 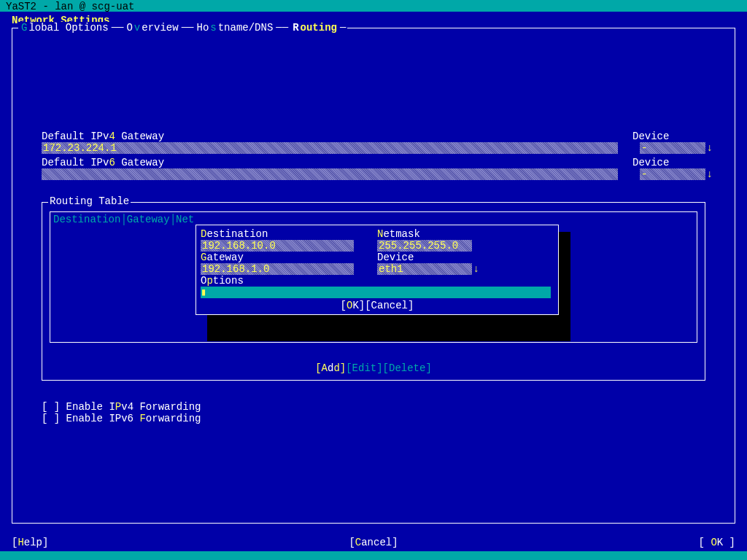 What do you see at coordinates (64, 28) in the screenshot?
I see `tab-global: Global Options` at bounding box center [64, 28].